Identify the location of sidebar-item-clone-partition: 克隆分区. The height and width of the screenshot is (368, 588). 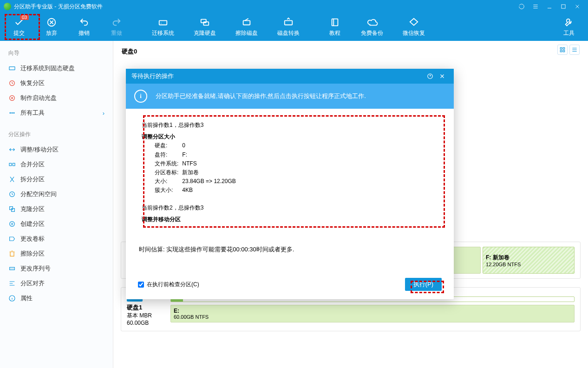
(57, 209).